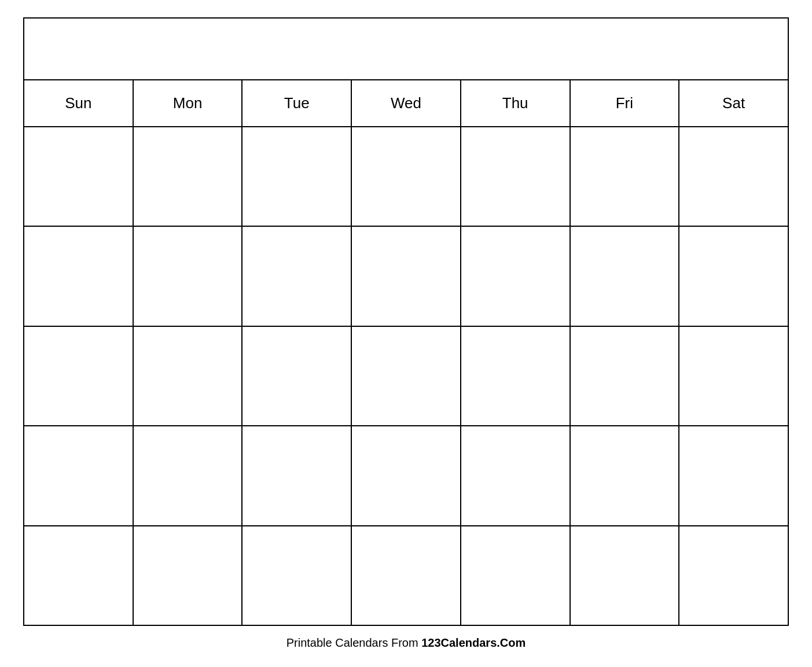  I want to click on col-header-wed: Wed, so click(406, 103).